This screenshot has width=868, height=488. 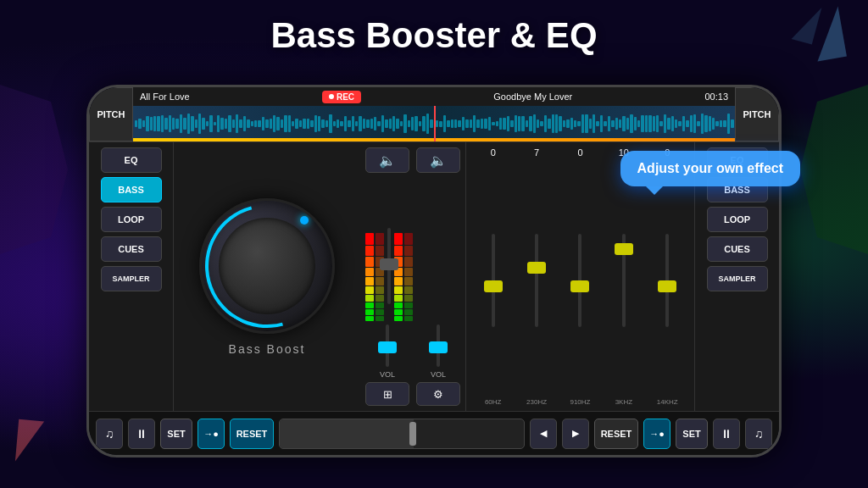 What do you see at coordinates (585, 124) in the screenshot?
I see `waveform-right` at bounding box center [585, 124].